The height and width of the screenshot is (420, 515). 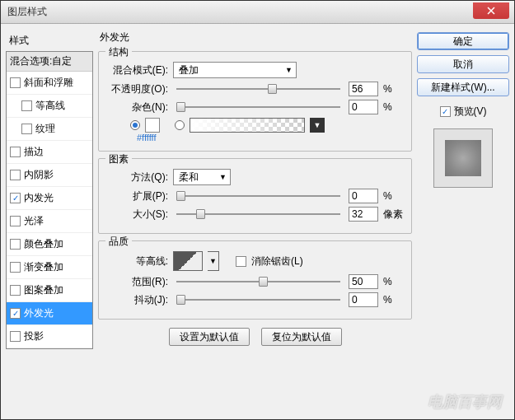 What do you see at coordinates (49, 291) in the screenshot?
I see `style-item: 图案叠加` at bounding box center [49, 291].